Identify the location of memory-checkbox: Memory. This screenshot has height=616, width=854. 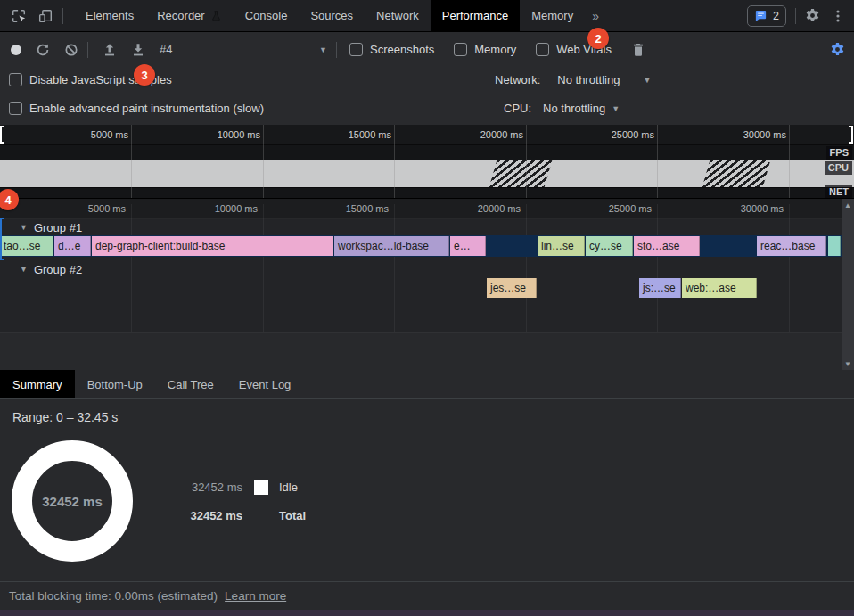
(485, 50).